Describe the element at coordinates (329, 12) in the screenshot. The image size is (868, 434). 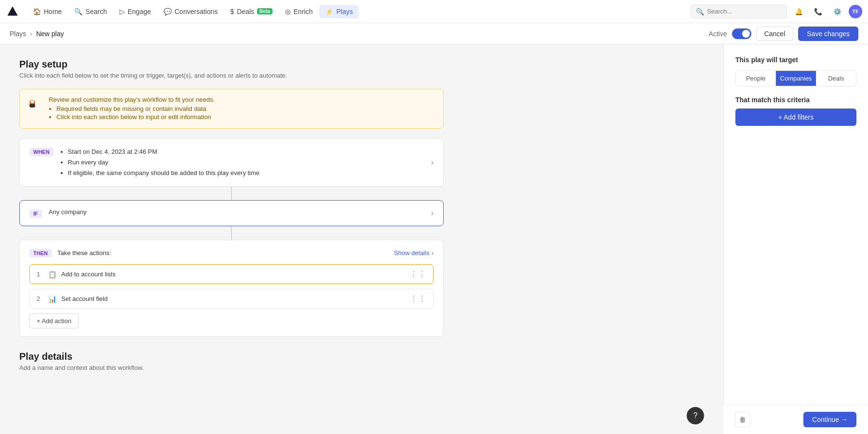
I see `plays-icon: ⚡` at that location.